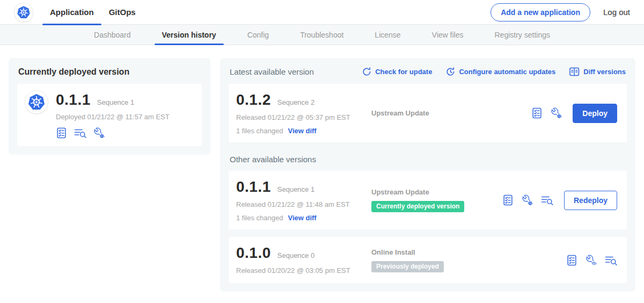 This screenshot has width=644, height=303. Describe the element at coordinates (189, 34) in the screenshot. I see `subnav-version-history: Version history` at that location.